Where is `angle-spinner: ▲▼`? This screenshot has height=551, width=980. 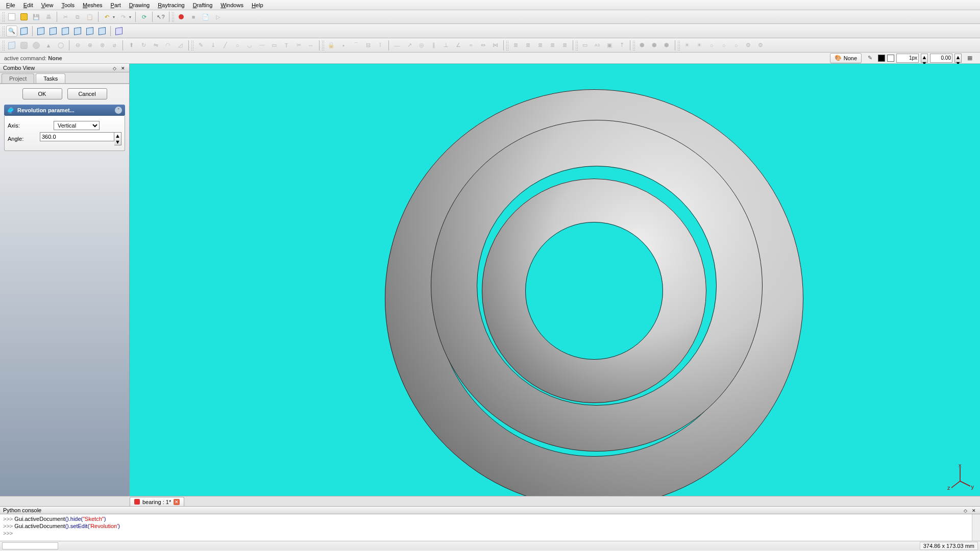 angle-spinner: ▲▼ is located at coordinates (118, 139).